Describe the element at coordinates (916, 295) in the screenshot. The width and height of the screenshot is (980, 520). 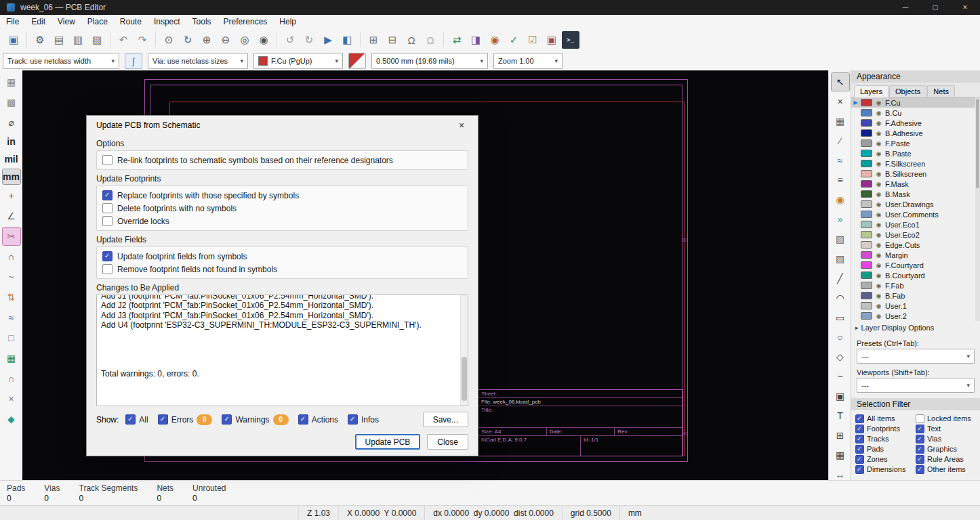
I see `layer-row-b-fab: ◉B.Fab` at that location.